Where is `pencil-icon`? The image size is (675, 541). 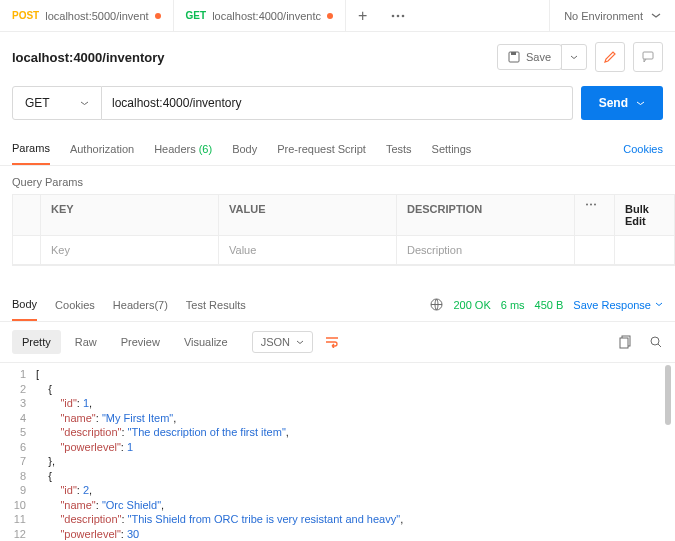
pencil-icon is located at coordinates (610, 57).